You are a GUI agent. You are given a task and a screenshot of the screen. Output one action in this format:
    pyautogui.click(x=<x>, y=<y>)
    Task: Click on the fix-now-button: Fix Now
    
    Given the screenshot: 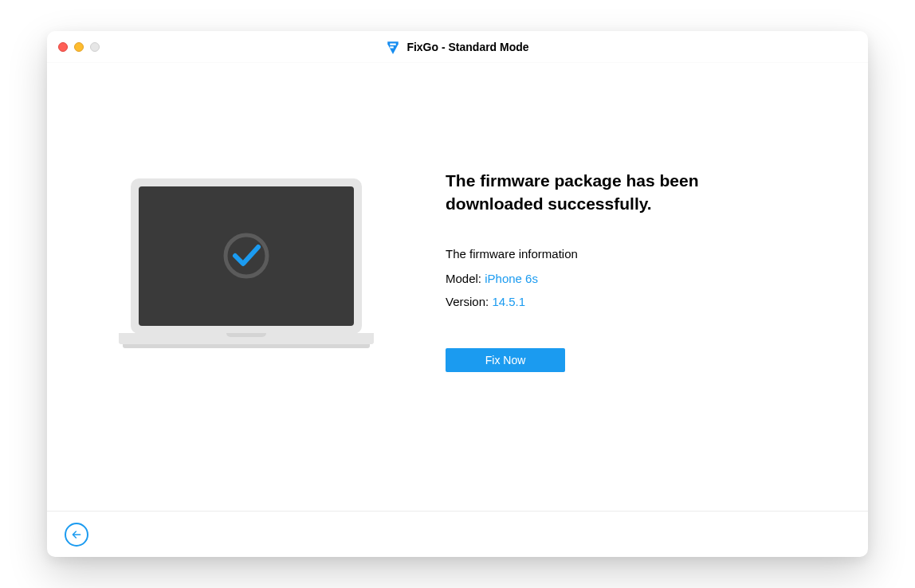 What is the action you would take?
    pyautogui.click(x=505, y=360)
    